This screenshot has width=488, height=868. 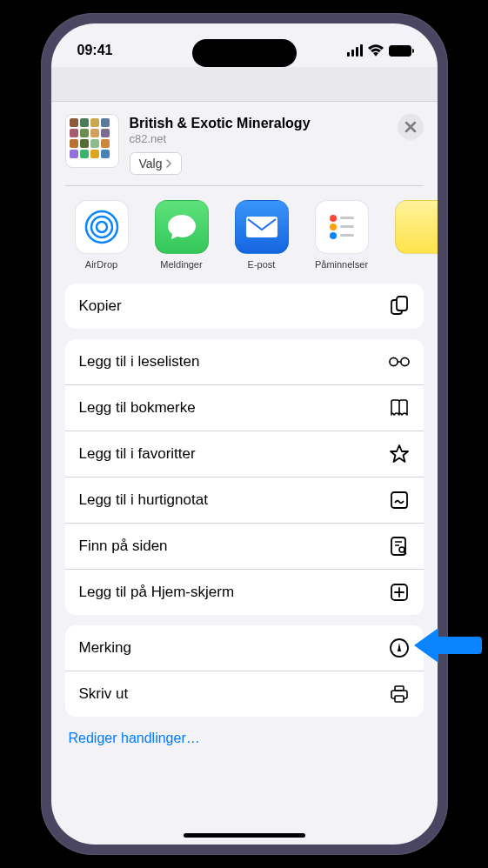 I want to click on close-button, so click(x=411, y=127).